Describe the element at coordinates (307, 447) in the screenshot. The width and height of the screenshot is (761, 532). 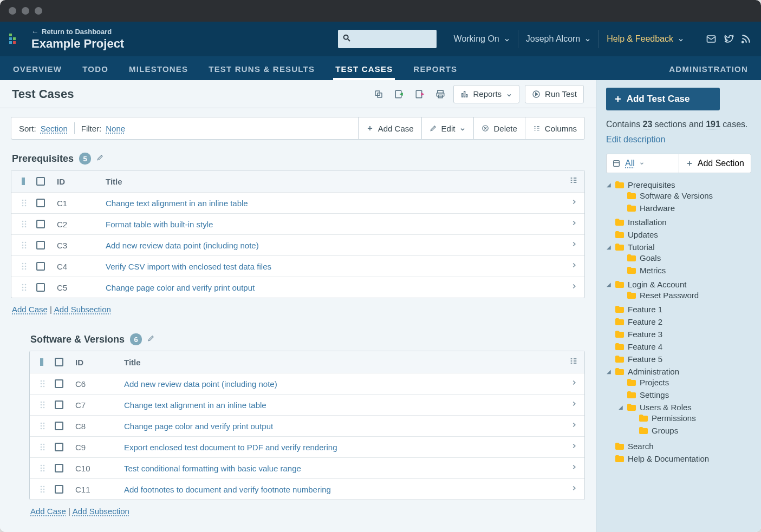
I see `table-row: C9Export enclosed test document to PDF a…` at that location.